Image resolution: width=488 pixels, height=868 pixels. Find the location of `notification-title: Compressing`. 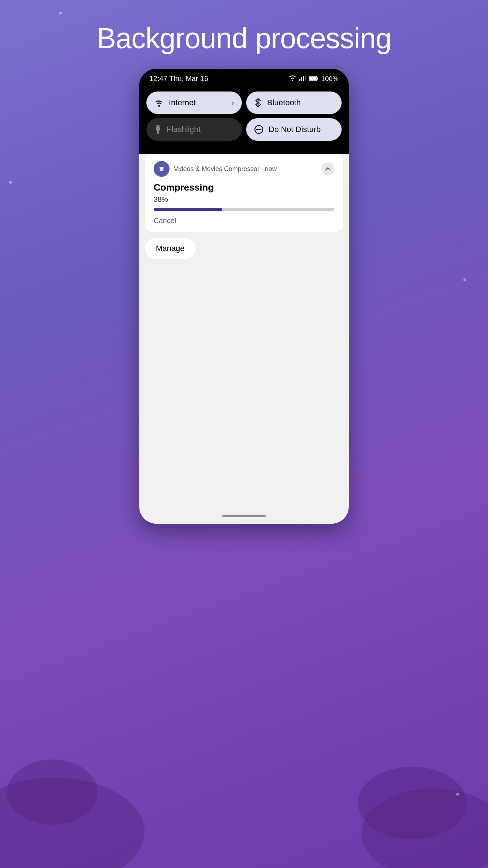

notification-title: Compressing is located at coordinates (244, 187).